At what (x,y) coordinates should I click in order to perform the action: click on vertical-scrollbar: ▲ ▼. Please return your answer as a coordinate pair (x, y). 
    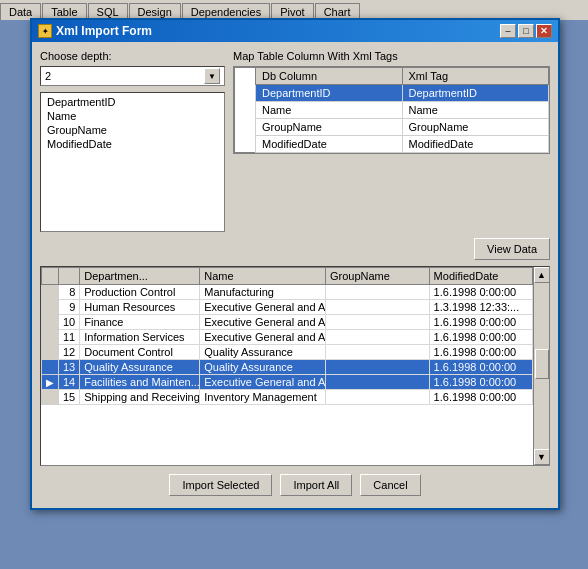
    Looking at the image, I should click on (541, 366).